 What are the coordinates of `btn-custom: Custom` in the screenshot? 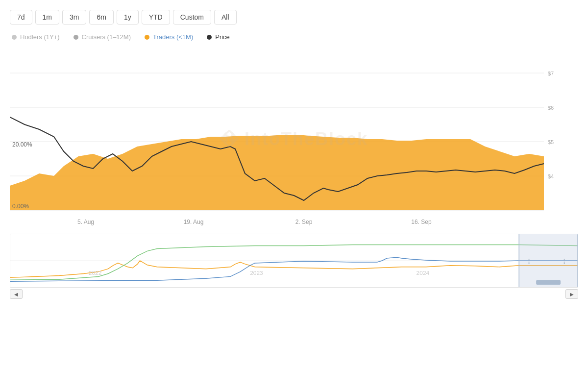 It's located at (192, 17).